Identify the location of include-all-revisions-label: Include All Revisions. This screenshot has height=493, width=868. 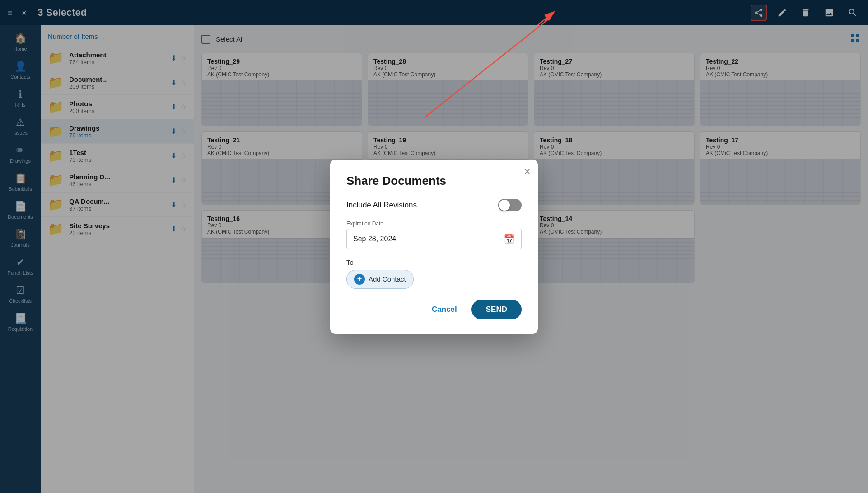
(382, 205).